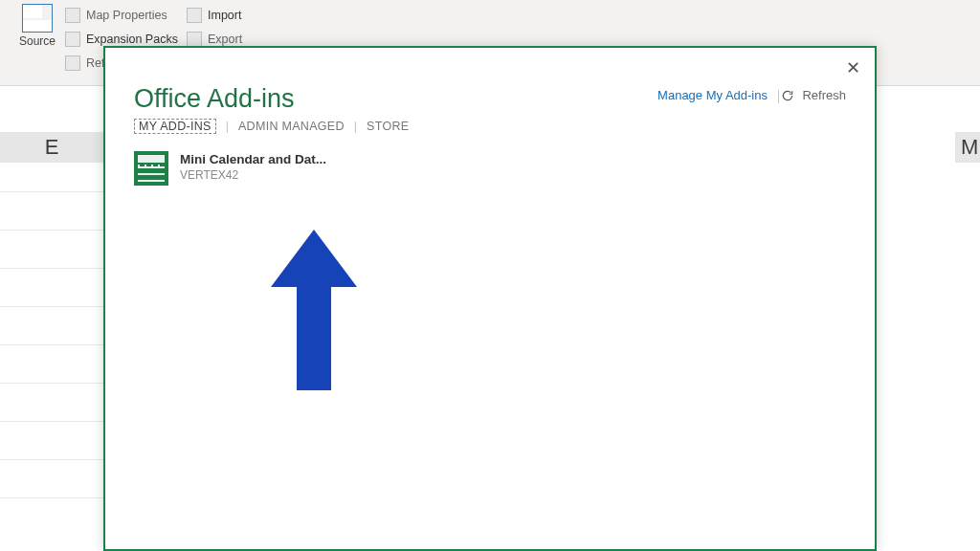  I want to click on refresh-data-icon, so click(73, 63).